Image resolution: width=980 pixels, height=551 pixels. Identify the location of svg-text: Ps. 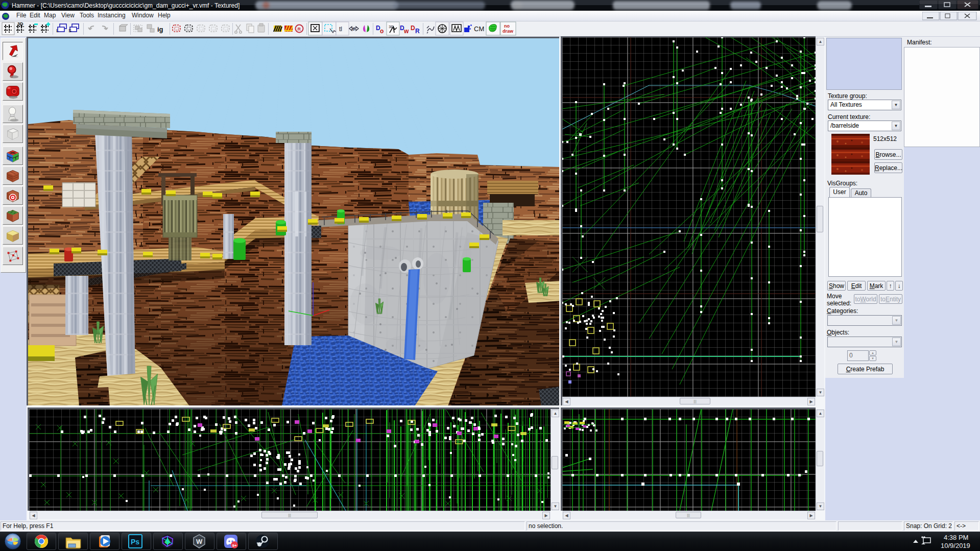
(135, 542).